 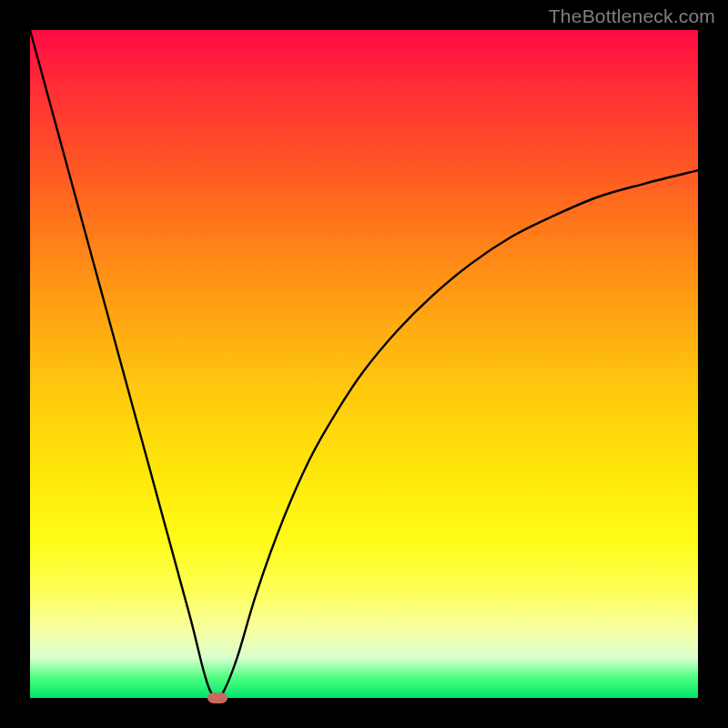 I want to click on minimum-marker, so click(x=217, y=698).